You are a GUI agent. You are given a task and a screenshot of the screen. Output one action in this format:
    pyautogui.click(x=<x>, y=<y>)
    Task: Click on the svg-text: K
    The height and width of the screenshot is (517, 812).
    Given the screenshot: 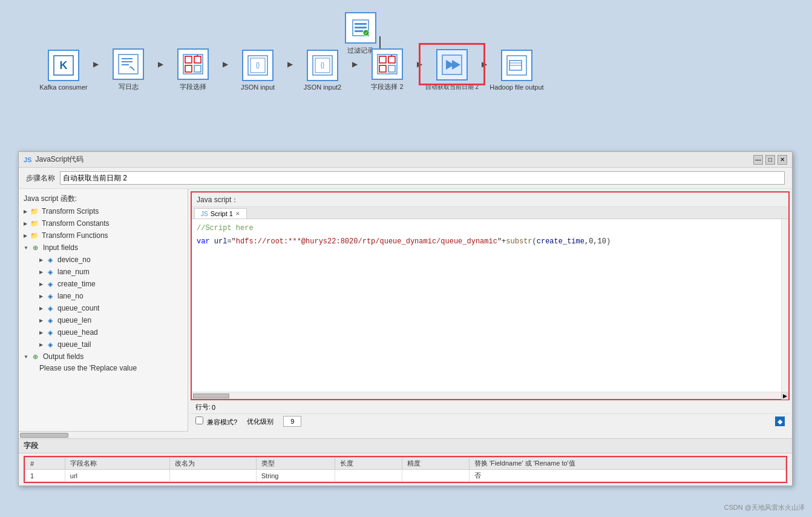 What is the action you would take?
    pyautogui.click(x=64, y=65)
    